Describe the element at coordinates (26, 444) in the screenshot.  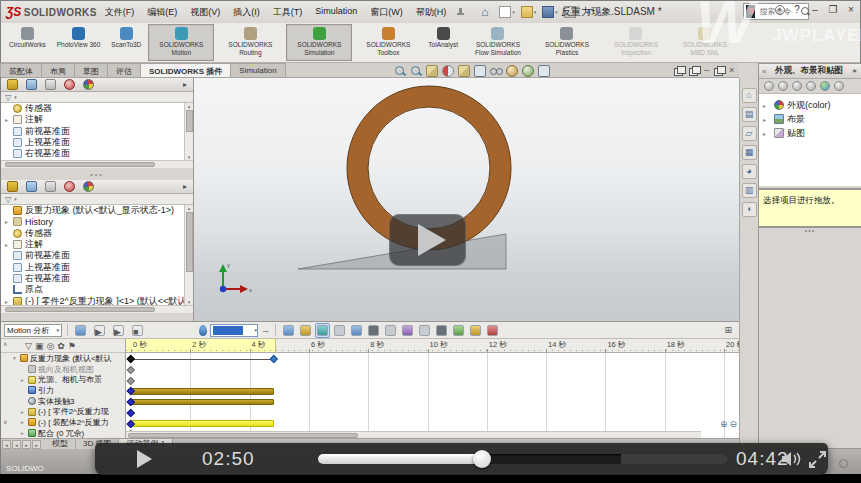
I see `next-tab-icon: ▸` at that location.